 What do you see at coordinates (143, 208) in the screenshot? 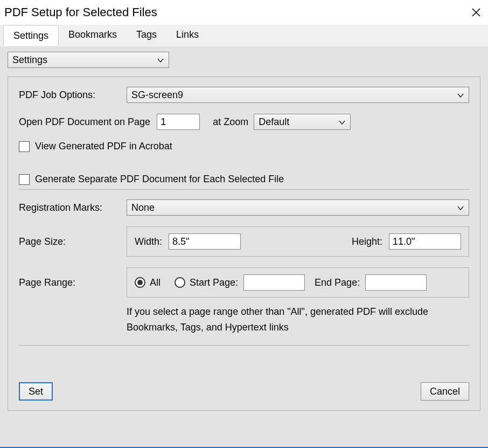
I see `registration-marks-value: None` at bounding box center [143, 208].